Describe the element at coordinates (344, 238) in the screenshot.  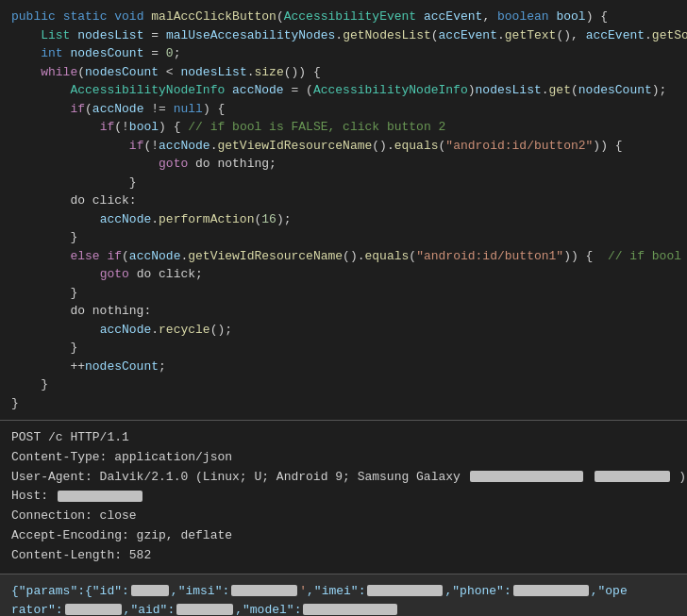
I see `code-line-13: }` at that location.